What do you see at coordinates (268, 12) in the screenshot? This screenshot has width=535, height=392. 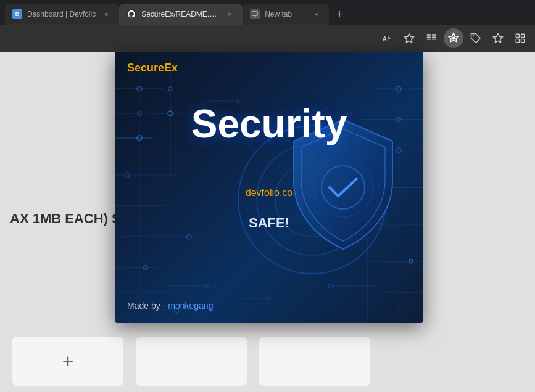 I see `tab-bar: D Dashboard | Devfolic × SecureEx/README…` at bounding box center [268, 12].